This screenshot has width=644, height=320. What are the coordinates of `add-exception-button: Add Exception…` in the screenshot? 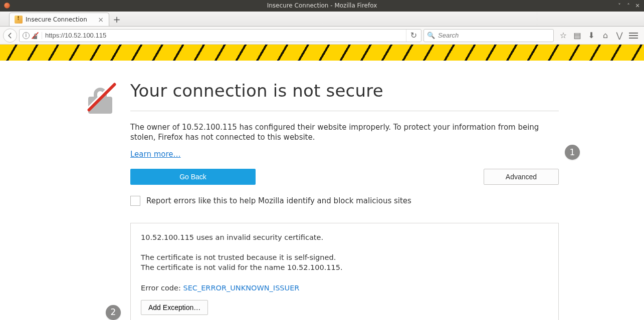 It's located at (174, 307).